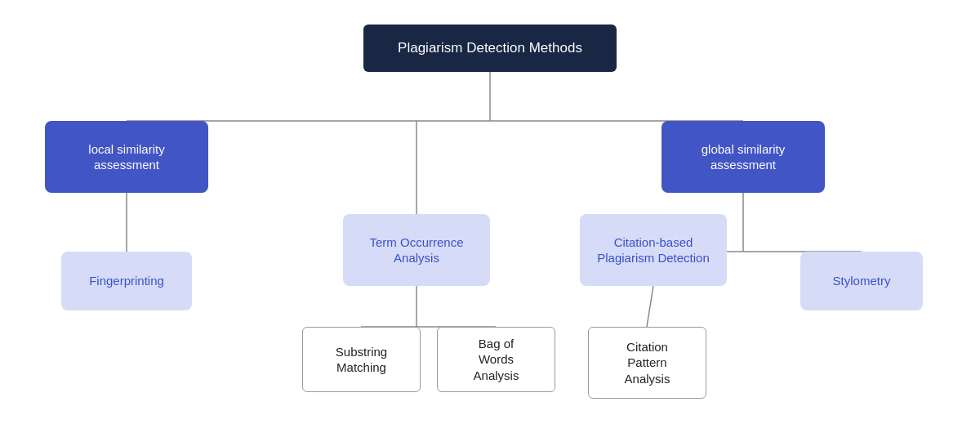 Image resolution: width=980 pixels, height=424 pixels. Describe the element at coordinates (653, 250) in the screenshot. I see `citation-based-label: Citation-basedPlagiarism Detection` at that location.